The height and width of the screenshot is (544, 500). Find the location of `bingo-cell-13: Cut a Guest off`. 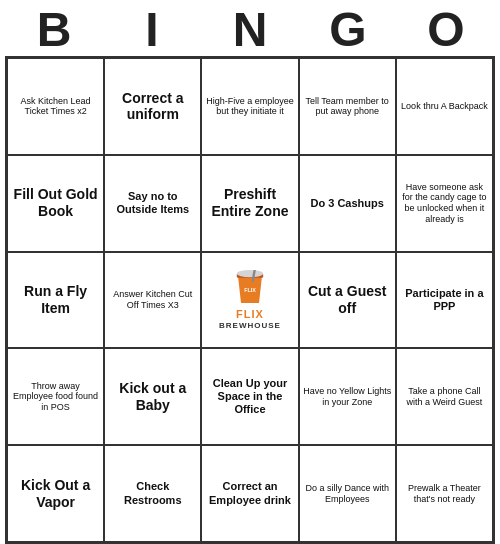

bingo-cell-13: Cut a Guest off is located at coordinates (348, 300).